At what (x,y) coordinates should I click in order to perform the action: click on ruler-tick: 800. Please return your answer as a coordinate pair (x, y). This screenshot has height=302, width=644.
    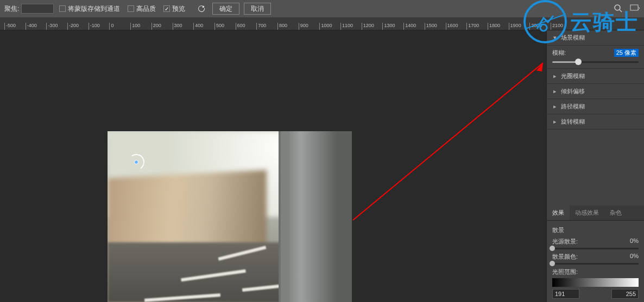
    Looking at the image, I should click on (282, 27).